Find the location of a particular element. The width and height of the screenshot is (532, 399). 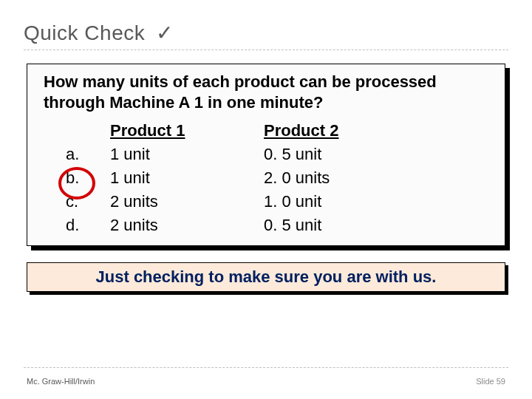

header-product-1: Product 1 is located at coordinates (184, 131).